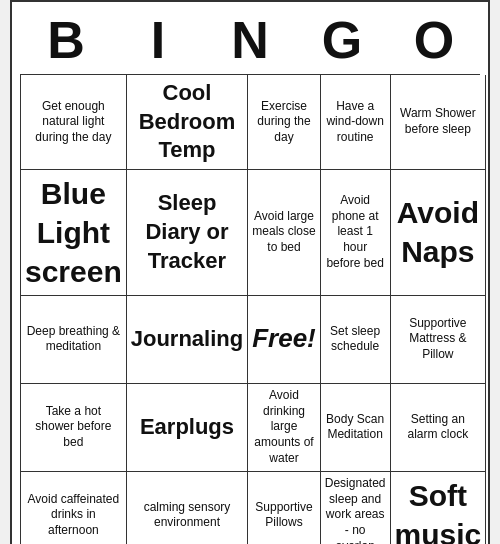 This screenshot has width=500, height=544. What do you see at coordinates (439, 233) in the screenshot?
I see `bingo-cell-9: Avoid Naps` at bounding box center [439, 233].